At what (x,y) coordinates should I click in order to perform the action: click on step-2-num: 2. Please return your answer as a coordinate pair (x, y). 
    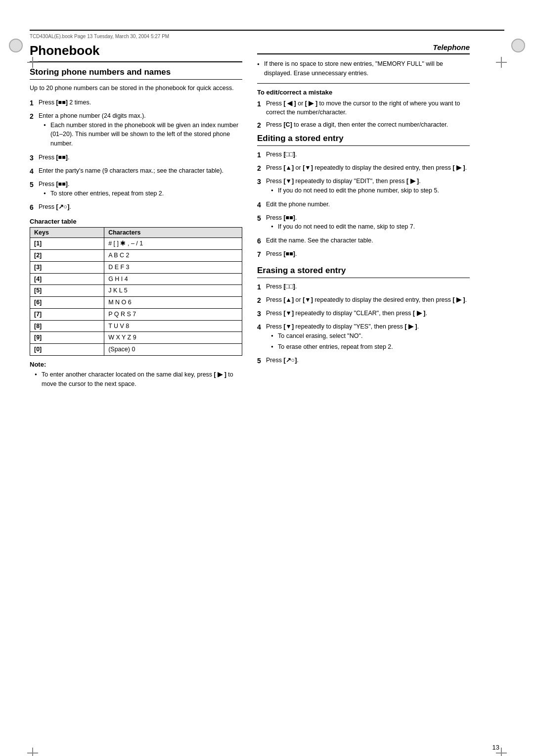
    Looking at the image, I should click on (34, 131).